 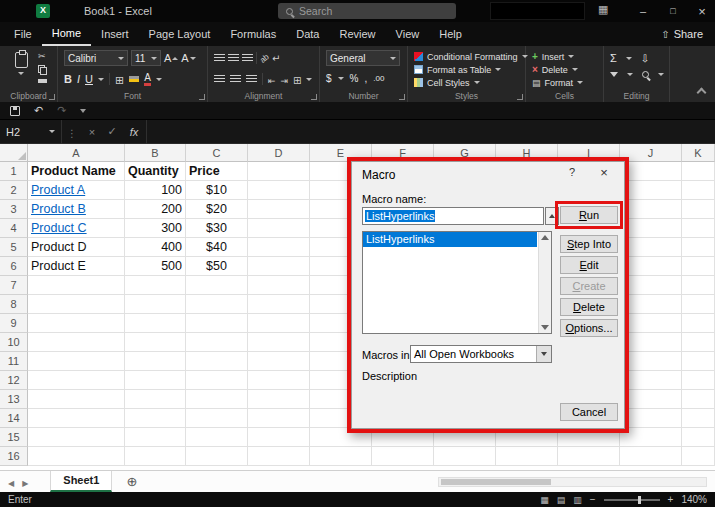 What do you see at coordinates (76, 438) in the screenshot?
I see `cell-A15` at bounding box center [76, 438].